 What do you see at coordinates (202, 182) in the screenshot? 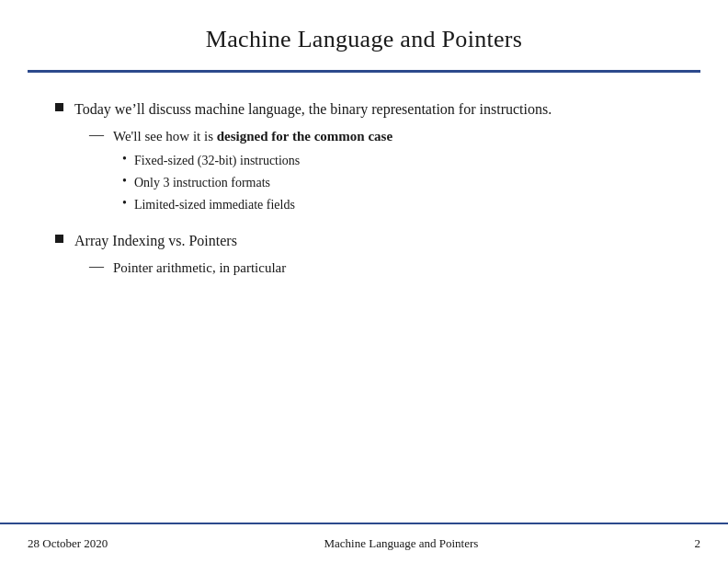
I see `dot-text-2: Only 3 instruction formats` at bounding box center [202, 182].